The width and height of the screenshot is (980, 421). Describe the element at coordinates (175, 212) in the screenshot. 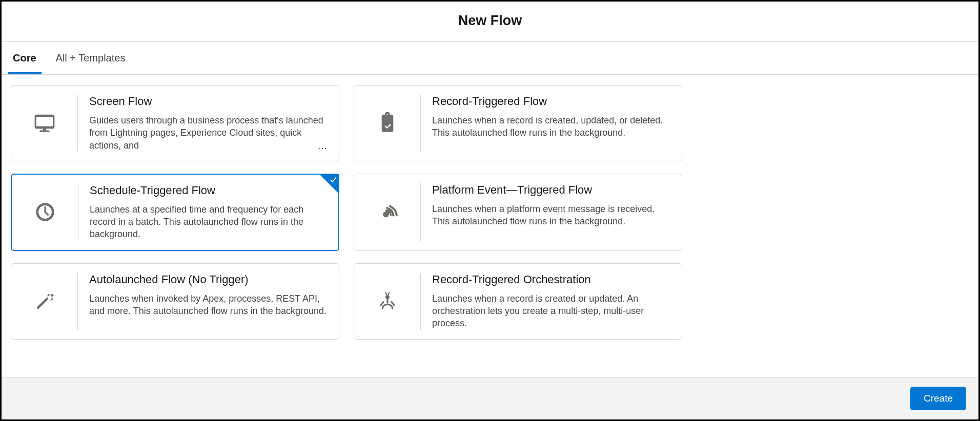

I see `card-schedule-triggered-flow: Schedule-Triggered Flow Launches at a sp…` at that location.